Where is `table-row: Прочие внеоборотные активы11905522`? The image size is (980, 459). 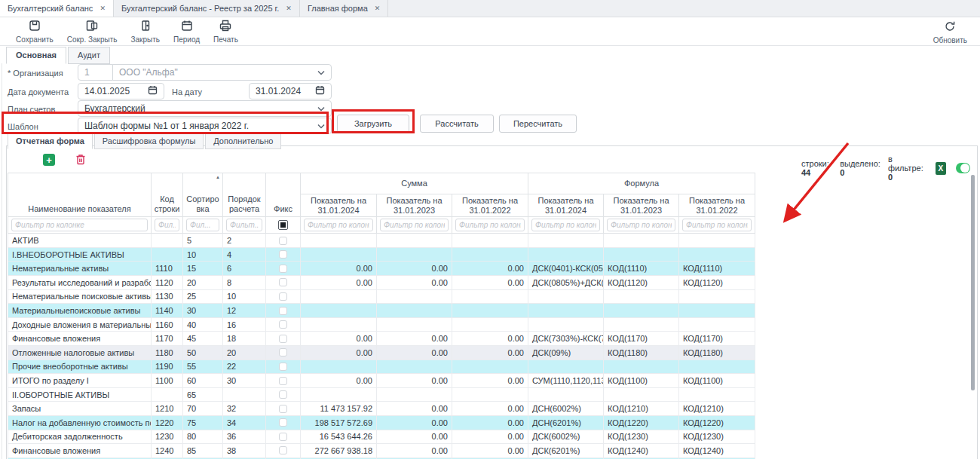
table-row: Прочие внеоборотные активы11905522 is located at coordinates (381, 366).